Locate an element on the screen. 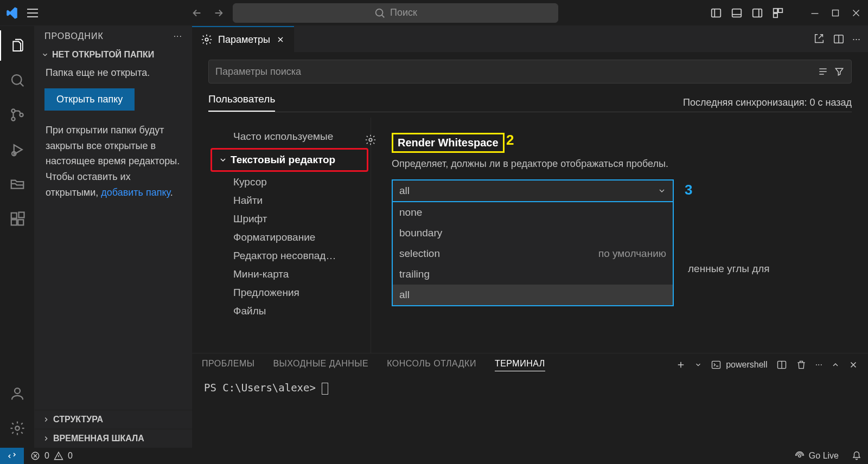 The image size is (868, 464). setting-dropdown: all is located at coordinates (533, 191).